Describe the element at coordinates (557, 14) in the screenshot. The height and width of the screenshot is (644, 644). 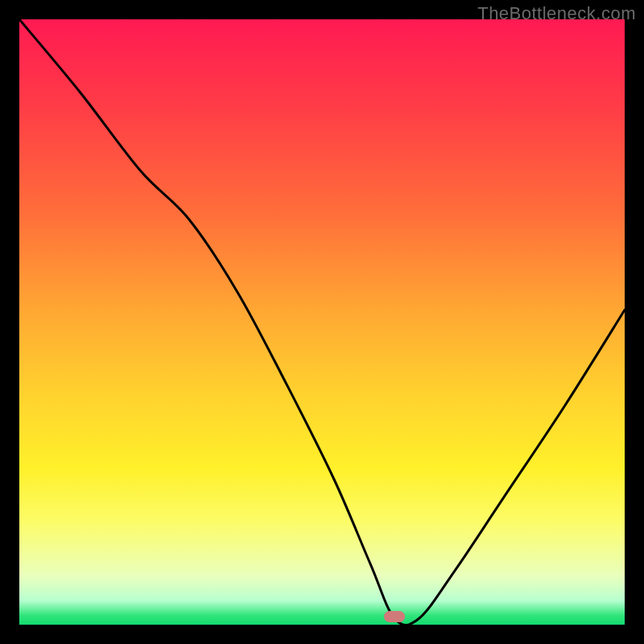
I see `watermark-label: TheBottleneck.com` at that location.